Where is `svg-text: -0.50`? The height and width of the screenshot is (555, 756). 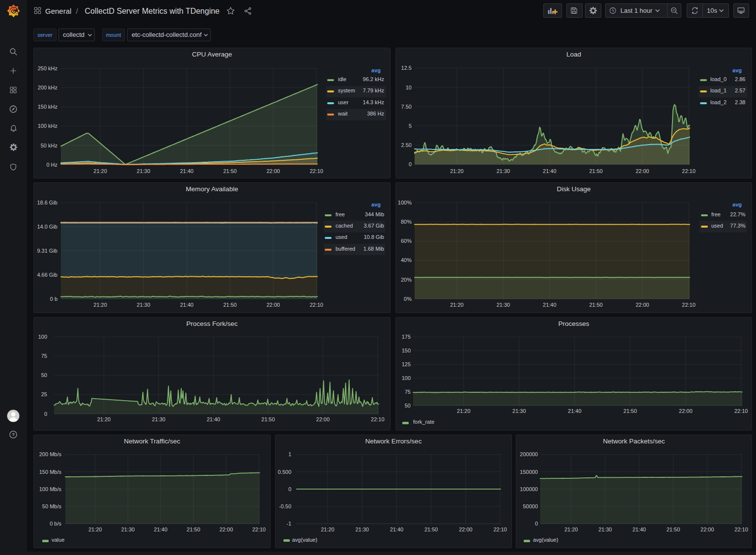
svg-text: -0.50 is located at coordinates (285, 506).